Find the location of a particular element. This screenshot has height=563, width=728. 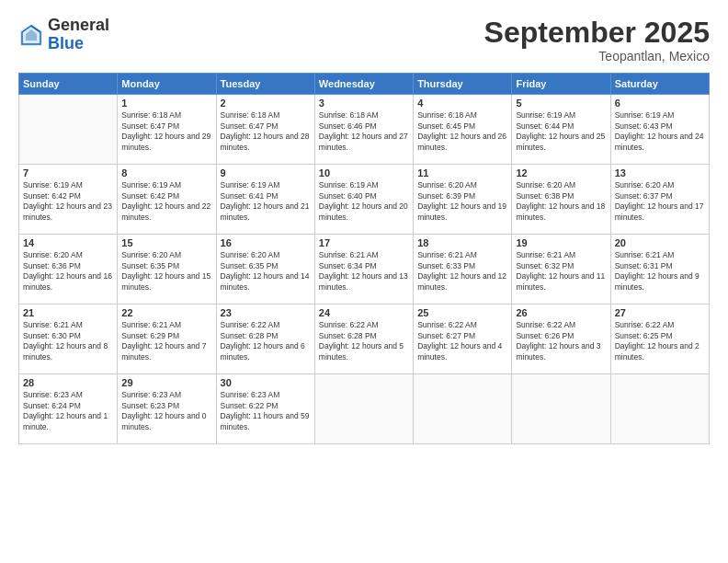

day-info: Sunrise: 6:19 AM Sunset: 6:40 PM Dayligh… is located at coordinates (364, 201).